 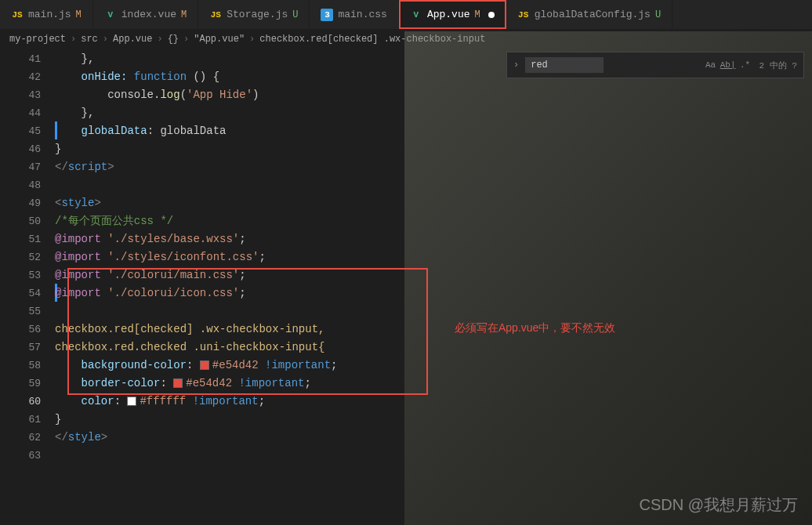 What do you see at coordinates (20, 365) in the screenshot?
I see `line-number: 58` at bounding box center [20, 365].